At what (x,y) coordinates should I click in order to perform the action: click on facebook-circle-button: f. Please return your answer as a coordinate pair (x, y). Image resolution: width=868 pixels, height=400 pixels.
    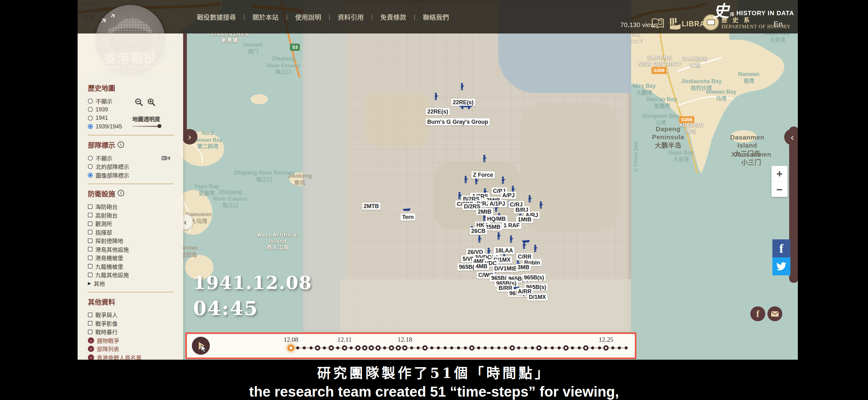
    Looking at the image, I should click on (758, 314).